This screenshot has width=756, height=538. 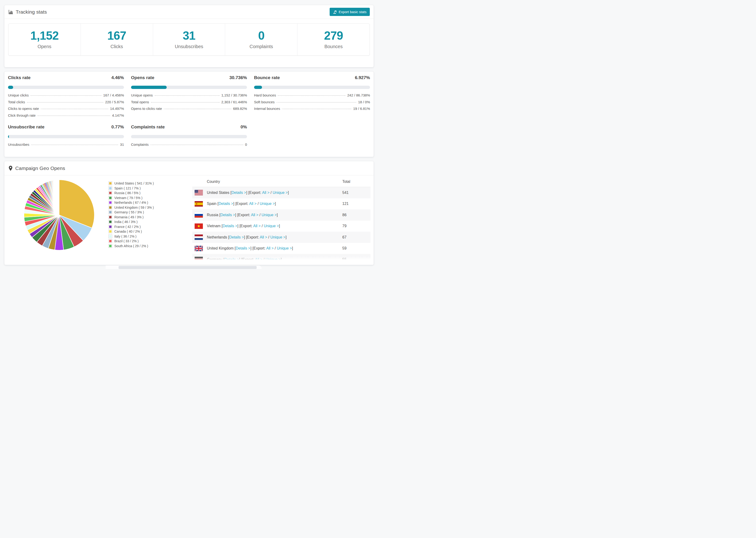 I want to click on summary-stat-value: 31, so click(x=189, y=36).